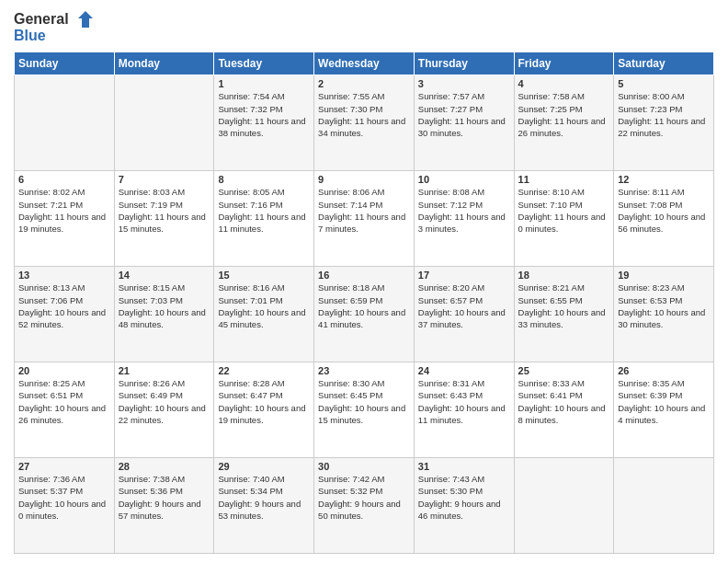  Describe the element at coordinates (264, 401) in the screenshot. I see `day-detail: Sunrise: 8:28 AM Sunset: 6:47 PM Dayligh…` at that location.